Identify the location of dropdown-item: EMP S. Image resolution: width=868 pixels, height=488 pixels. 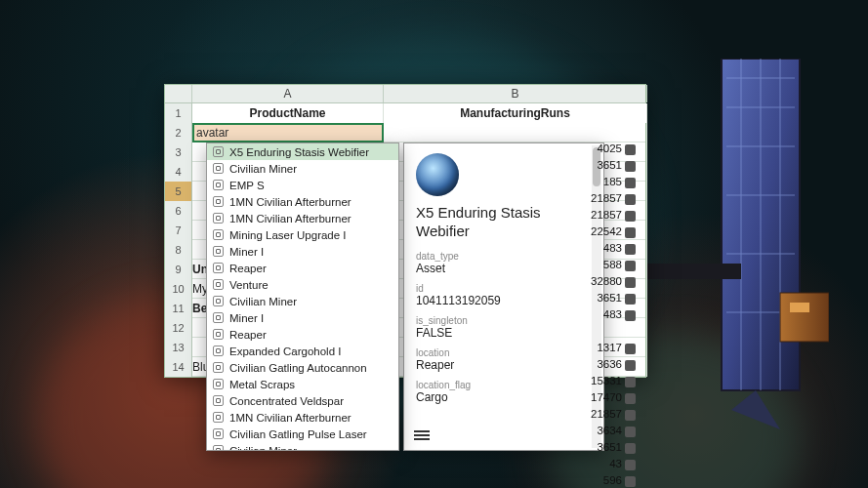
(303, 185).